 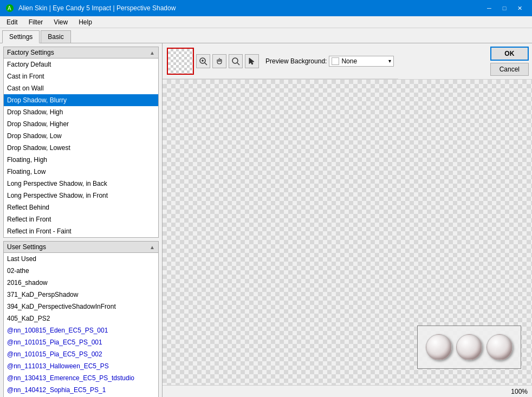 I want to click on list-item: @nn_101015_Pia_EC5_PS_002, so click(x=81, y=354).